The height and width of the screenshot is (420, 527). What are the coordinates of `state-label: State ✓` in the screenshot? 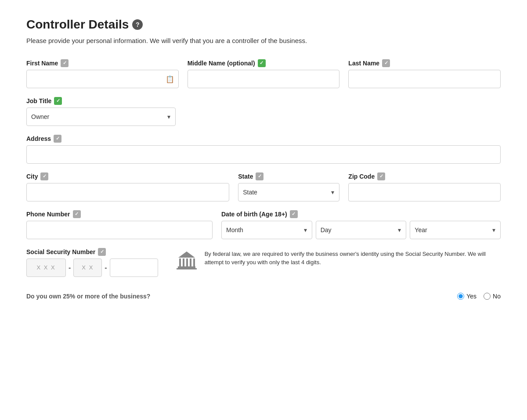 It's located at (289, 176).